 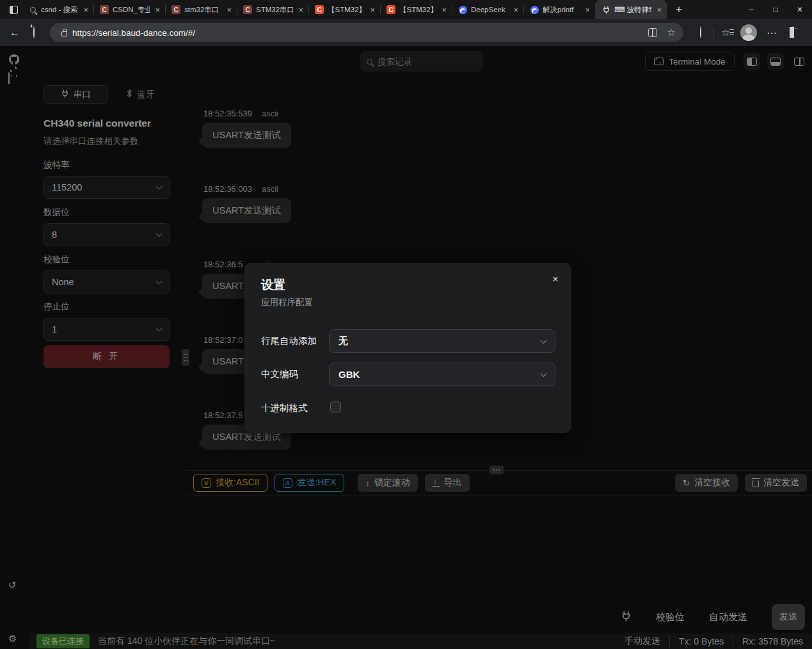 What do you see at coordinates (289, 341) in the screenshot?
I see `line-ending-label: 行尾自动添加` at bounding box center [289, 341].